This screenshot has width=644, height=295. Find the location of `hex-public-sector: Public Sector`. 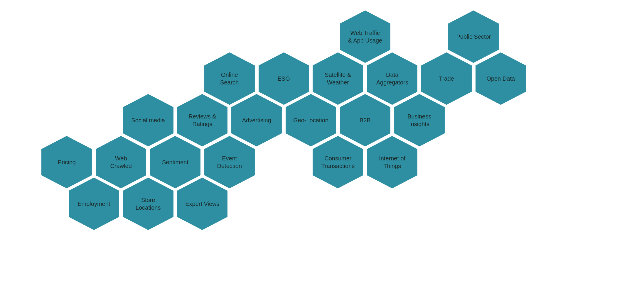

hex-public-sector: Public Sector is located at coordinates (473, 37).